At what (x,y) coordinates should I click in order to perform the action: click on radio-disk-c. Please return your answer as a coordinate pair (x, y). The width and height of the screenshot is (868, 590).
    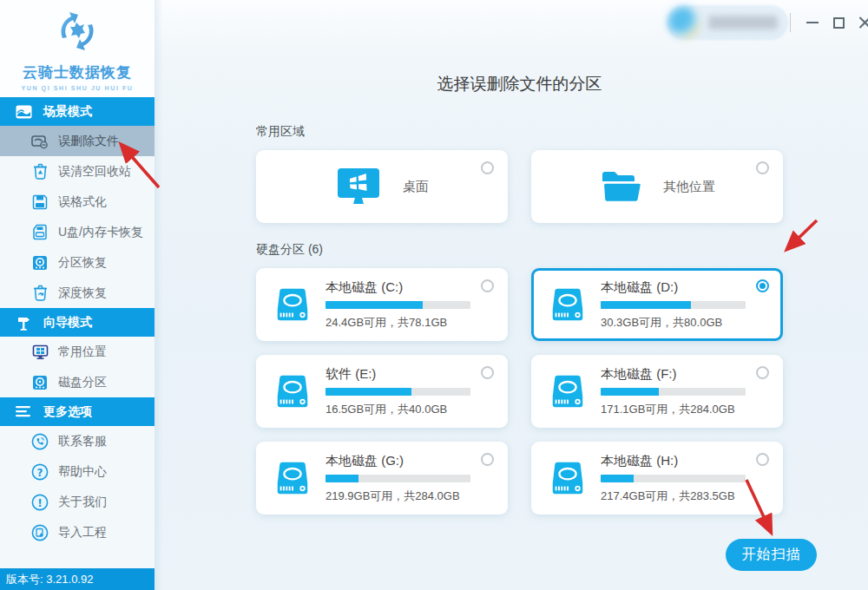
    Looking at the image, I should click on (488, 286).